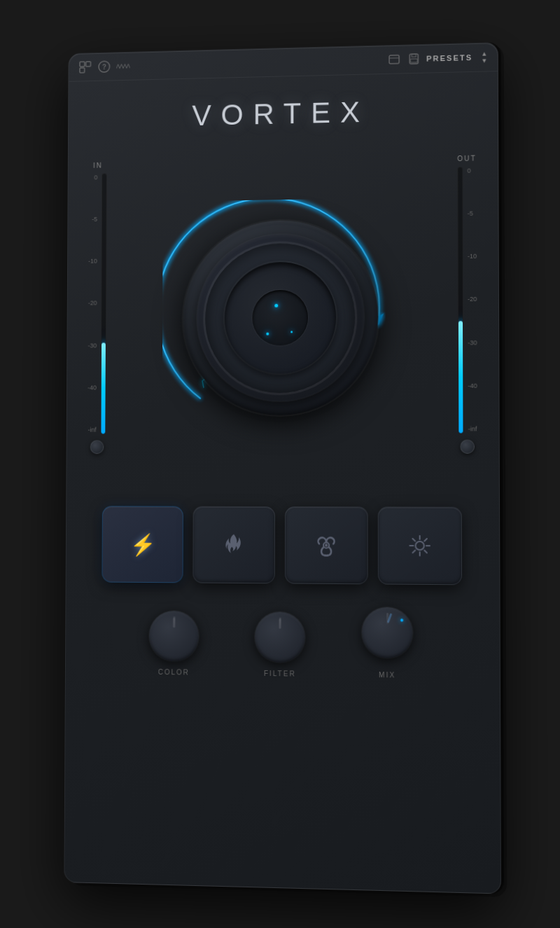 The height and width of the screenshot is (928, 560). Describe the element at coordinates (283, 642) in the screenshot. I see `bottom-knobs-row: COLOR FILTER MIX` at that location.